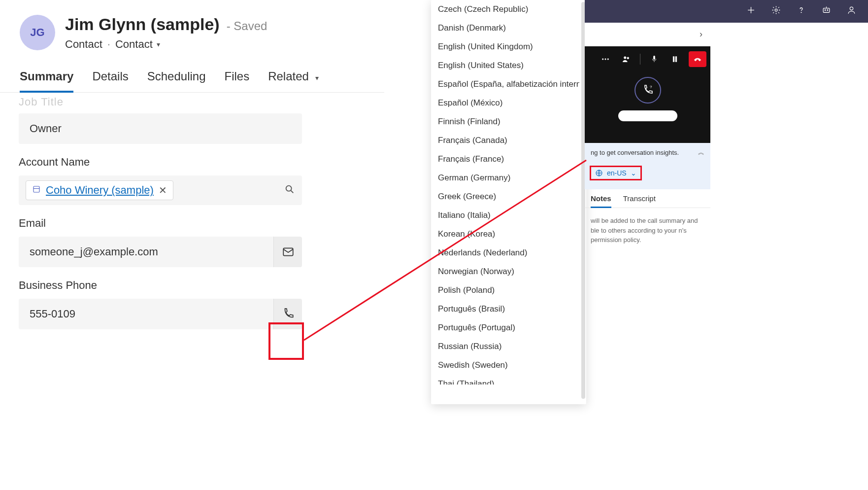 Image resolution: width=868 pixels, height=490 pixels. Describe the element at coordinates (776, 11) in the screenshot. I see `settings-gear-icon` at that location.